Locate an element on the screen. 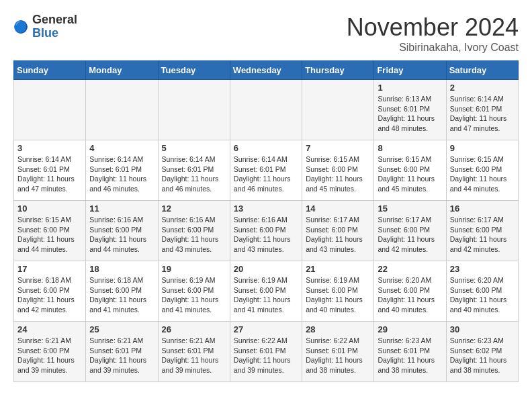 The width and height of the screenshot is (532, 411). day-number: 1 is located at coordinates (410, 87).